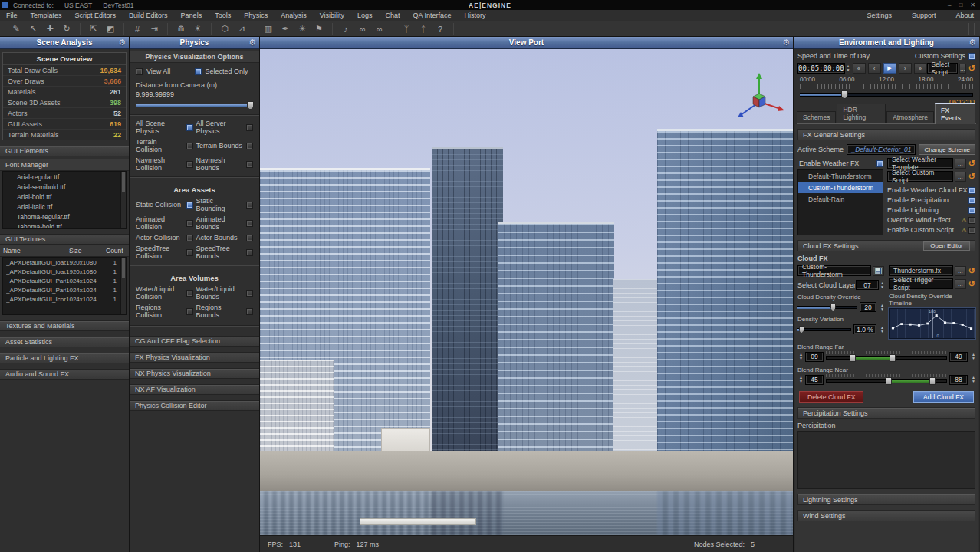 The image size is (980, 552). Describe the element at coordinates (821, 68) in the screenshot. I see `time-field: 00:05:00:00` at that location.